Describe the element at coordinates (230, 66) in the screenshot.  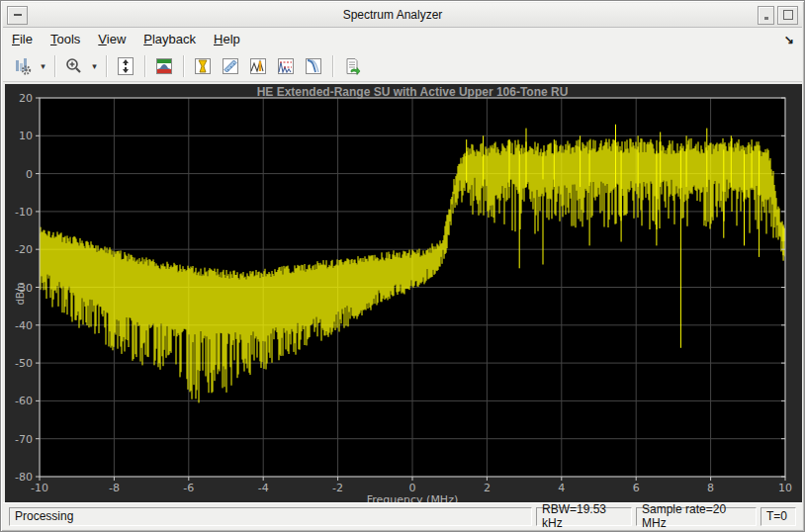
I see `ruler-icon` at that location.